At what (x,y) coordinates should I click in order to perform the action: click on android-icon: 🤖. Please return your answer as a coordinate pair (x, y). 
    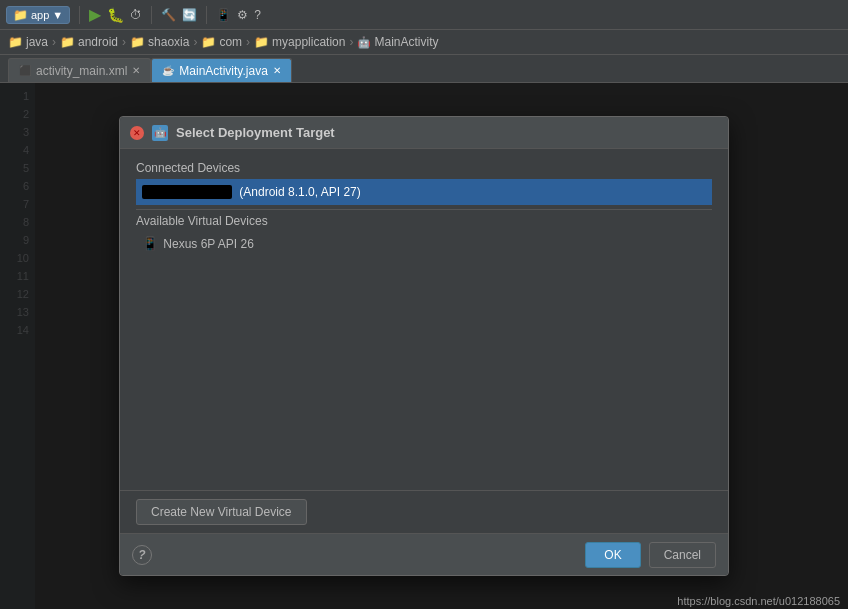
    Looking at the image, I should click on (364, 42).